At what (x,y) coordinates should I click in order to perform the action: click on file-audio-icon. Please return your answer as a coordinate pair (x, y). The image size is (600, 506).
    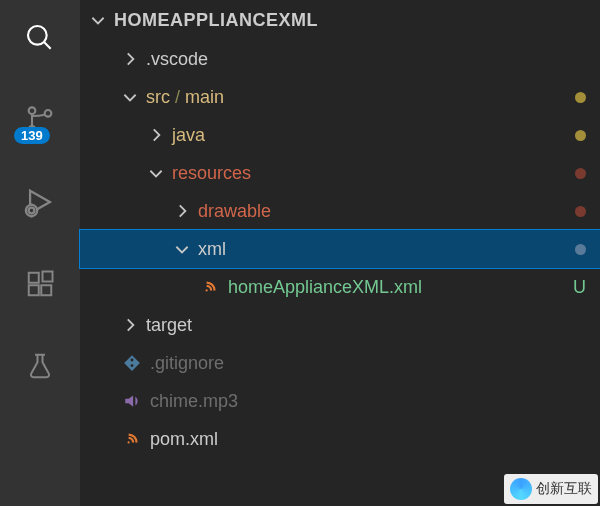
    Looking at the image, I should click on (132, 401).